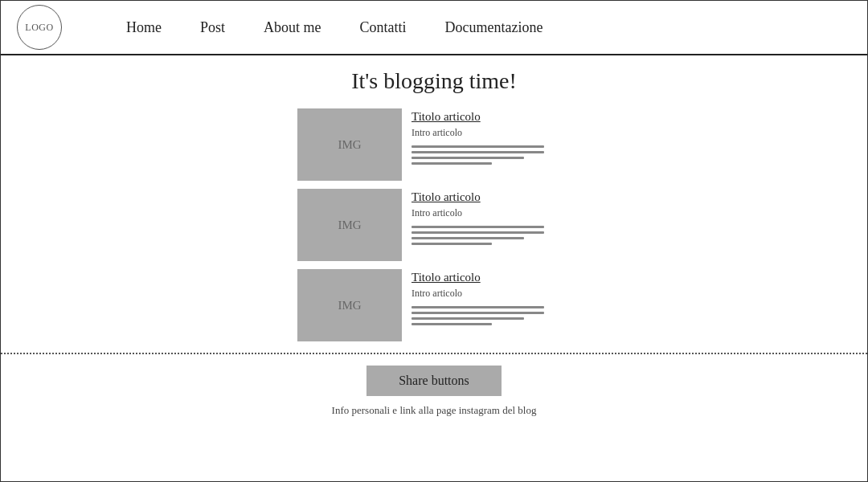 Image resolution: width=868 pixels, height=482 pixels. I want to click on article-content-2: Titolo articolo Intro articolo, so click(477, 225).